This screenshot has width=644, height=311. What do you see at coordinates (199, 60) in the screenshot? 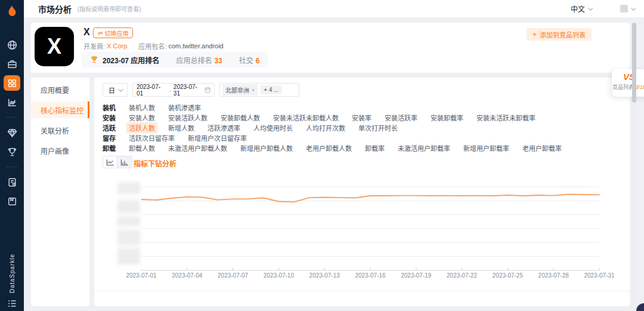
I see `total-rank: 应用总排名33` at bounding box center [199, 60].